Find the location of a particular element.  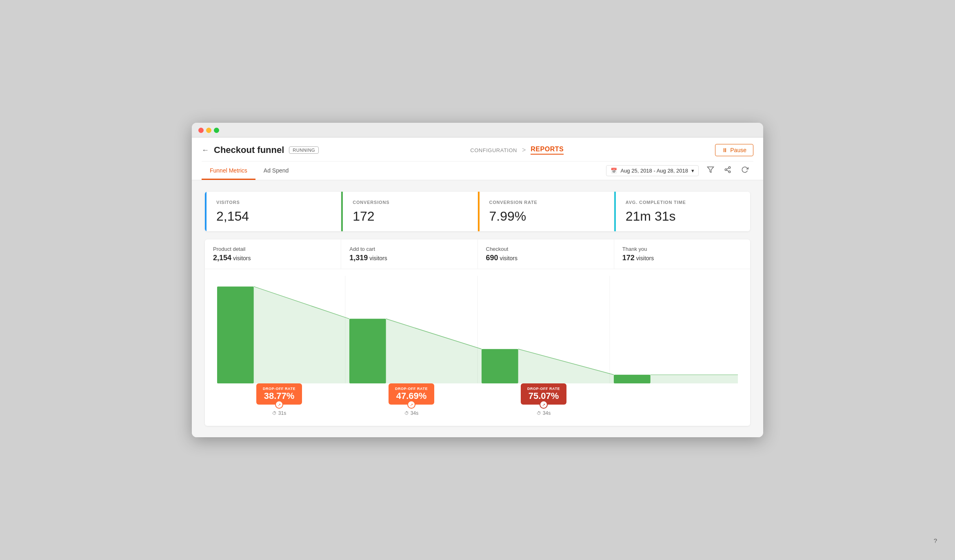

minimize-button is located at coordinates (209, 131).